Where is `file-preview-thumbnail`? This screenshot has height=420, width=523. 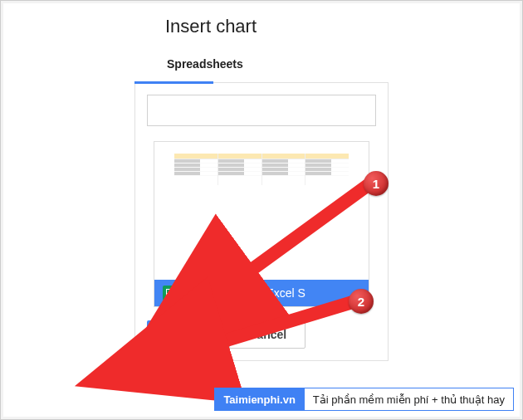
file-preview-thumbnail is located at coordinates (262, 212).